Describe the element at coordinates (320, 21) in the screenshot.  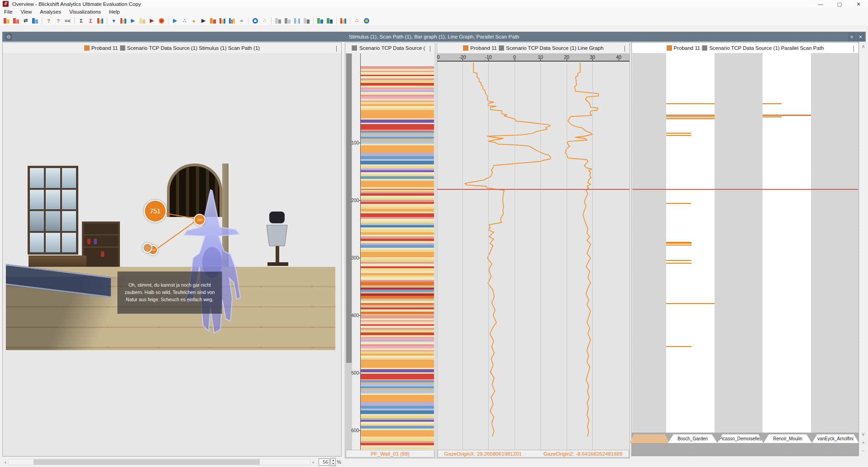
I see `matrix-icon` at that location.